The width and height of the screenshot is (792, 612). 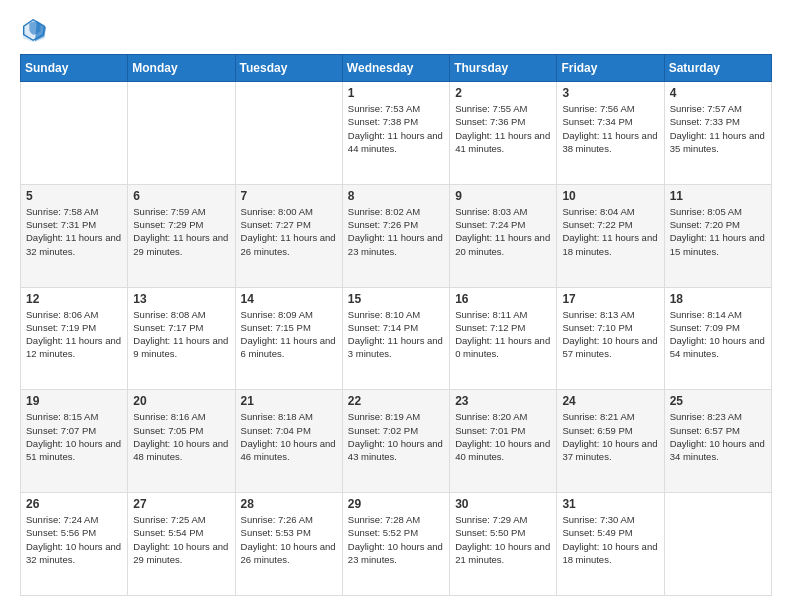 What do you see at coordinates (289, 401) in the screenshot?
I see `day-number: 21` at bounding box center [289, 401].